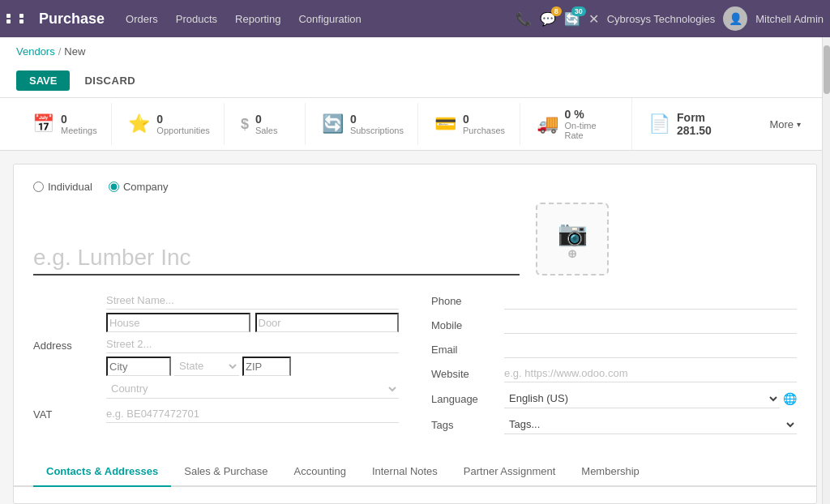 Image resolution: width=830 pixels, height=504 pixels. I want to click on address-label: Address, so click(70, 345).